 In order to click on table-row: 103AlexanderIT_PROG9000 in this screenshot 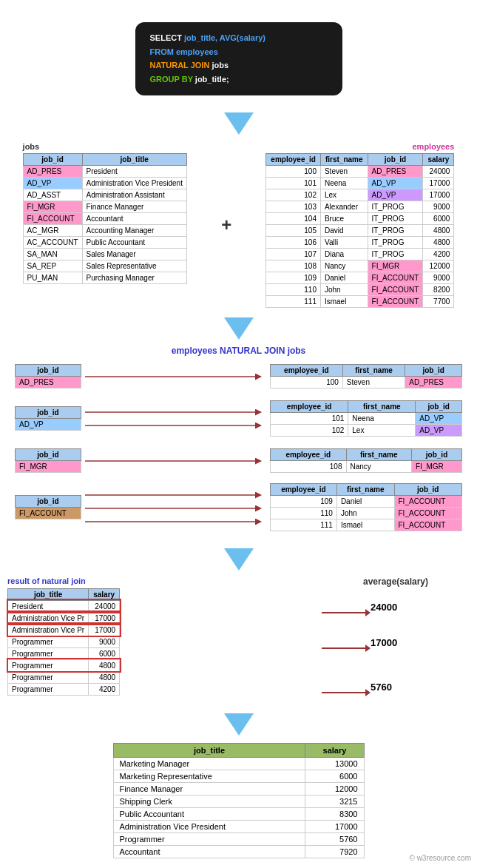, I will do `click(360, 206)`.